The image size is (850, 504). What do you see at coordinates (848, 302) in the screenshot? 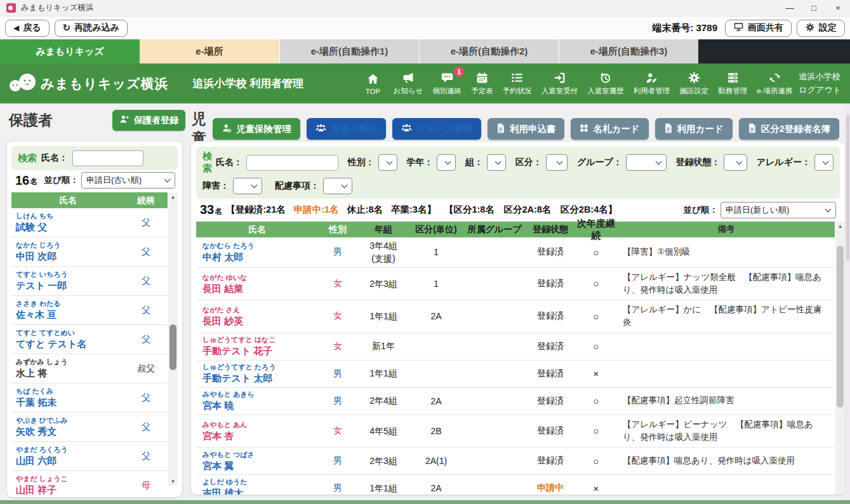
I see `page-scrollbar` at bounding box center [848, 302].